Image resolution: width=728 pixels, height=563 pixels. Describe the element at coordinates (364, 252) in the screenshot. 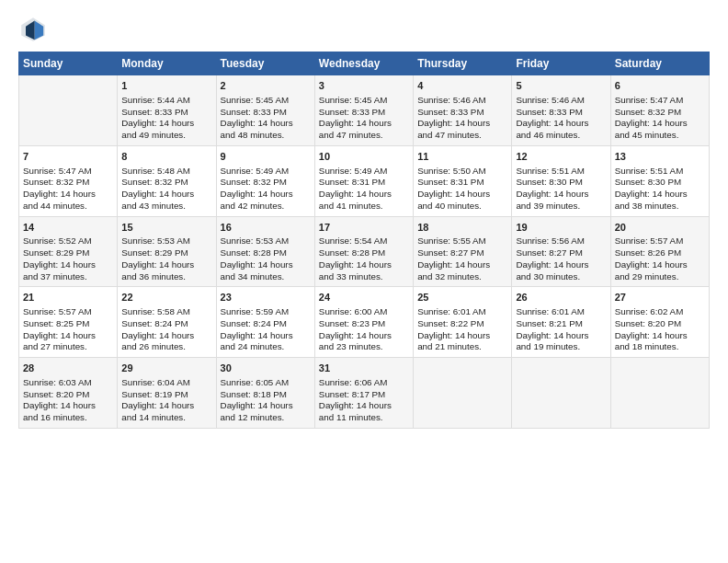

I see `cell-3-4: 17Sunrise: 5:54 AMSunset: 8:28 PMDayligh…` at that location.